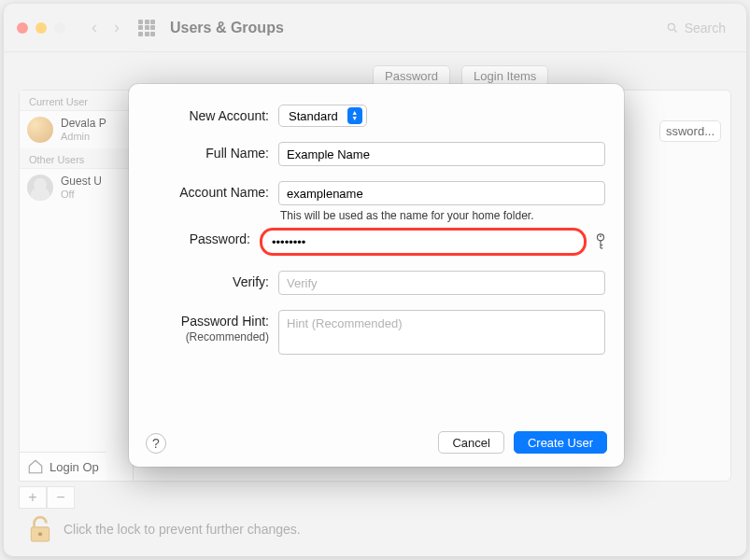 The width and height of the screenshot is (750, 560). I want to click on label-full-name: Full Name:, so click(212, 151).